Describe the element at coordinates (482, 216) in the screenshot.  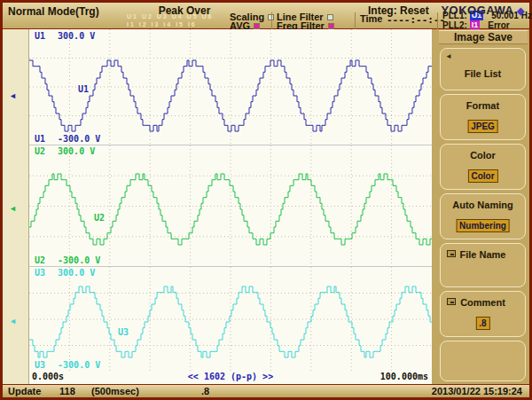
I see `auto-naming-button: Auto Naming Numbering` at that location.